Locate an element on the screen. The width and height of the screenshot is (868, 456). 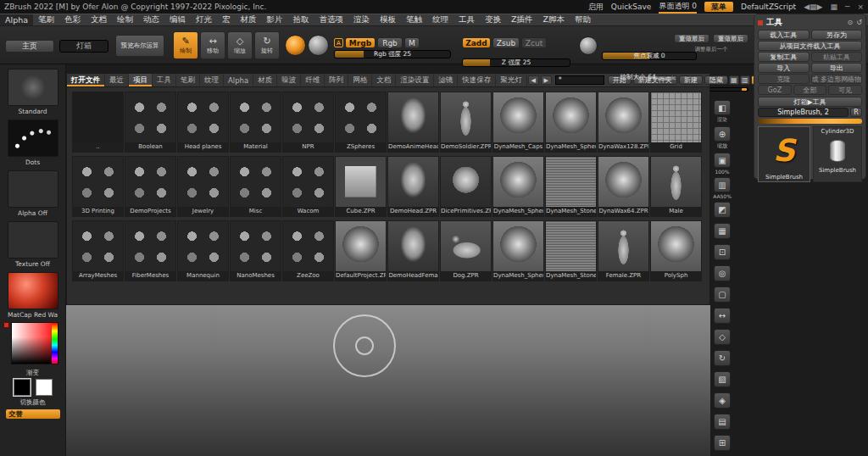
menu-item: Z脚本 is located at coordinates (554, 20).